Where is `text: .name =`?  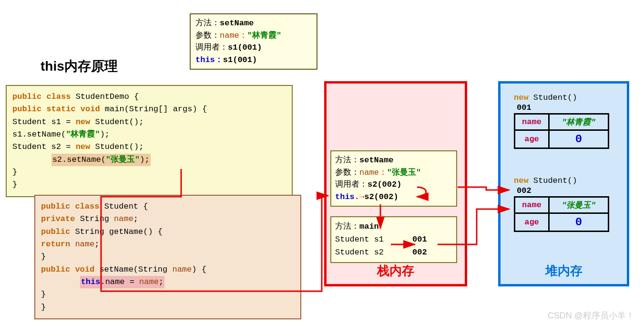
text: .name = is located at coordinates (120, 282).